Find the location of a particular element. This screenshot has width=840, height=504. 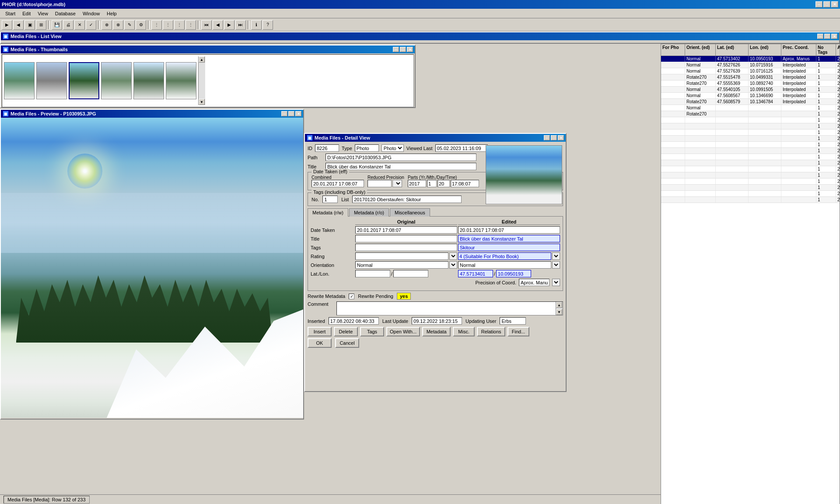

grid-cell: 47.5540105 is located at coordinates (732, 89).